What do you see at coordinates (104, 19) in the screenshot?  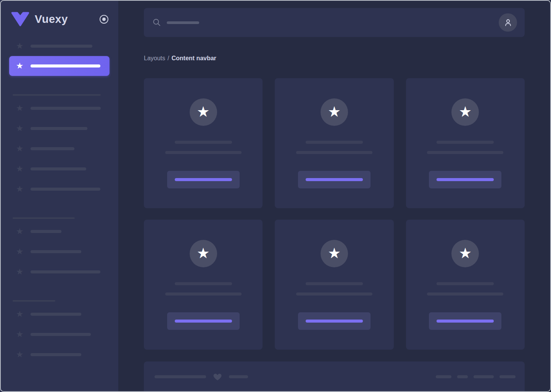 I see `record-circle-dot` at bounding box center [104, 19].